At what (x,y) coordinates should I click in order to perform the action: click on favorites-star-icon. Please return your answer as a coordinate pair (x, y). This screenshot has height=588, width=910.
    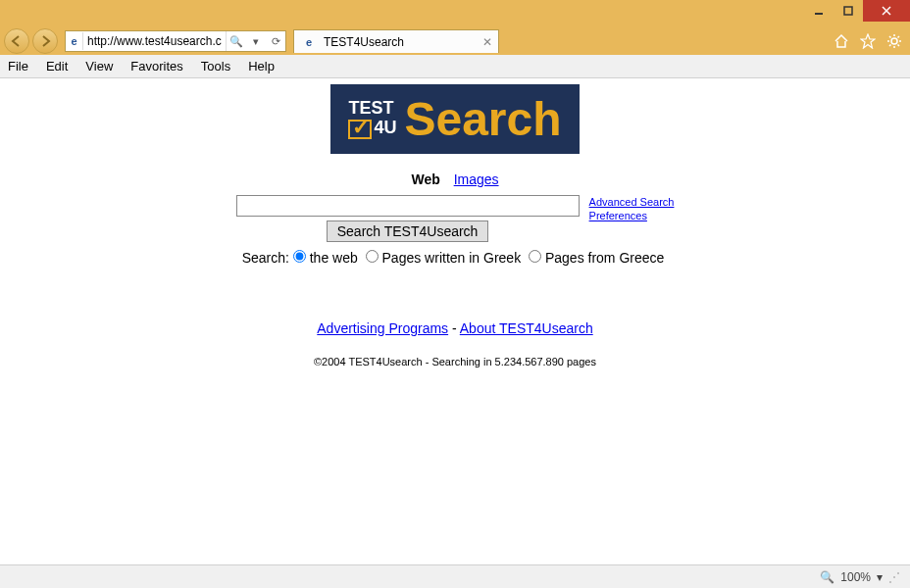
    Looking at the image, I should click on (868, 41).